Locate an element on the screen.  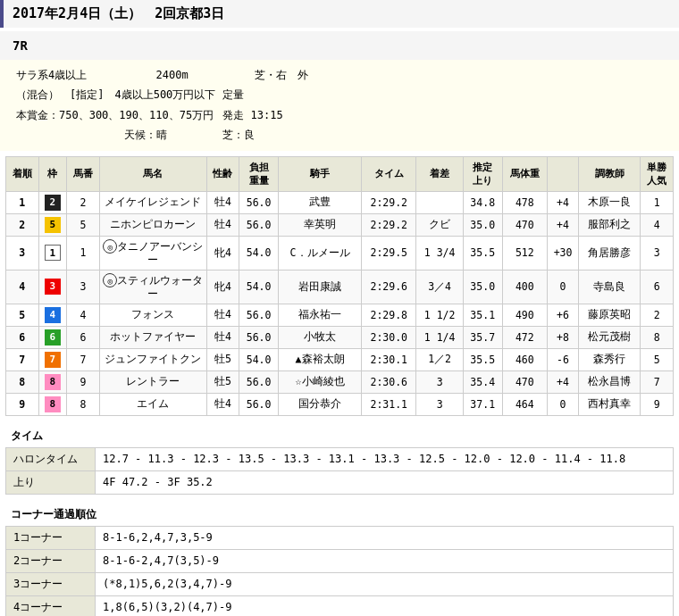
haron-label: ハロンタイム is located at coordinates (51, 459).